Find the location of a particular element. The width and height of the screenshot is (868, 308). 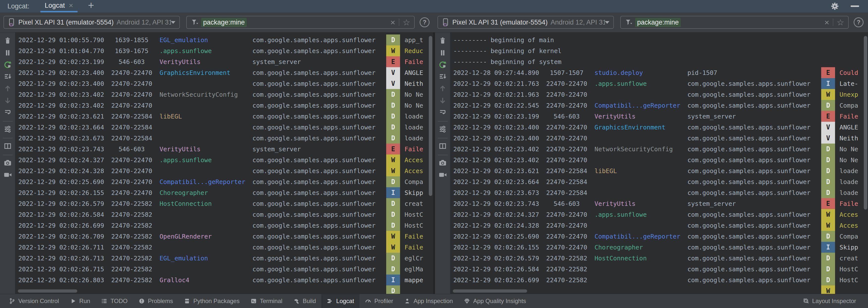

log-row: 2022-12-29 02:02:24.32722470-22470.apps.… is located at coordinates (224, 160).